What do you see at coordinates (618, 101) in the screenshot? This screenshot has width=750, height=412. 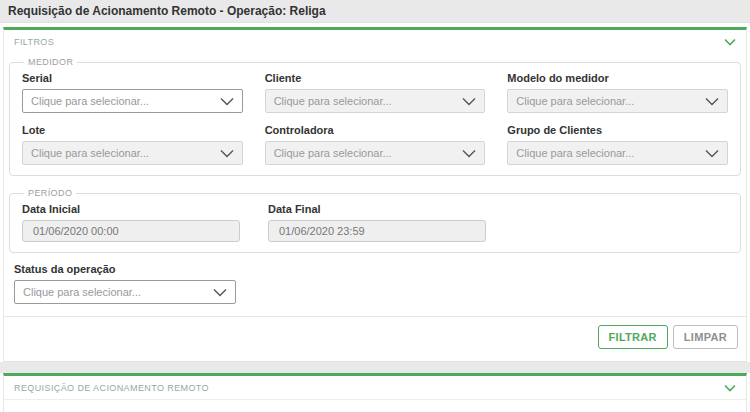 I see `modelo-medidor-select: Clique para selecionar...` at bounding box center [618, 101].